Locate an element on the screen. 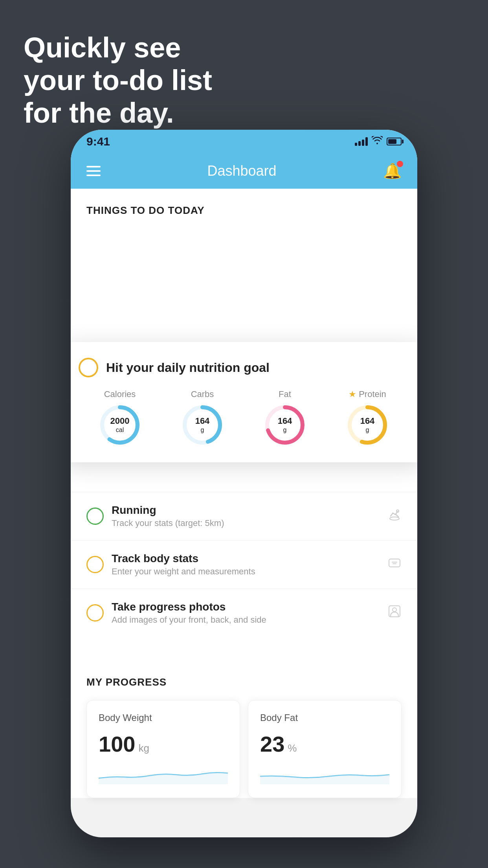 This screenshot has height=868, width=488. progress-section: MY PROGRESS Body Weight 100 kg is located at coordinates (244, 729).